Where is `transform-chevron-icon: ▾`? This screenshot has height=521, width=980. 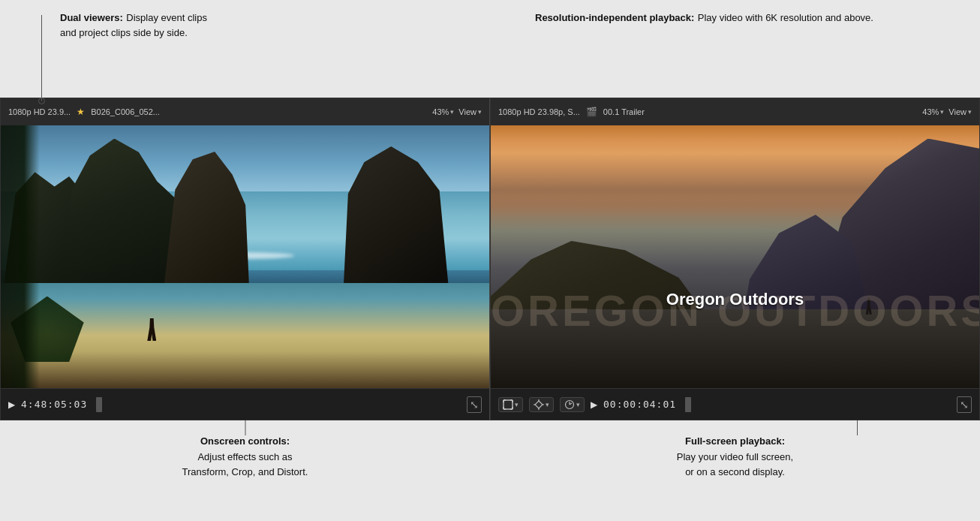 transform-chevron-icon: ▾ is located at coordinates (548, 405).